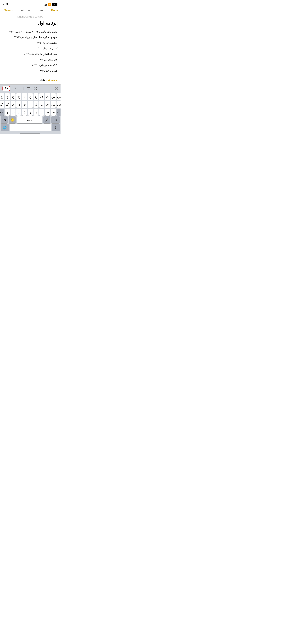  What do you see at coordinates (22, 88) in the screenshot?
I see `table-icon` at bounding box center [22, 88].